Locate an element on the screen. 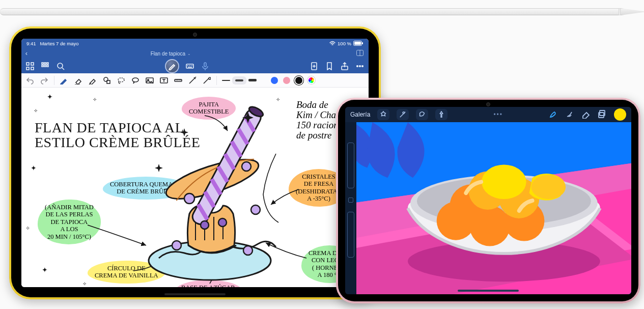 Image resolution: width=644 pixels, height=309 pixels. document-title: Flan de tapioca ⌄ is located at coordinates (171, 54).